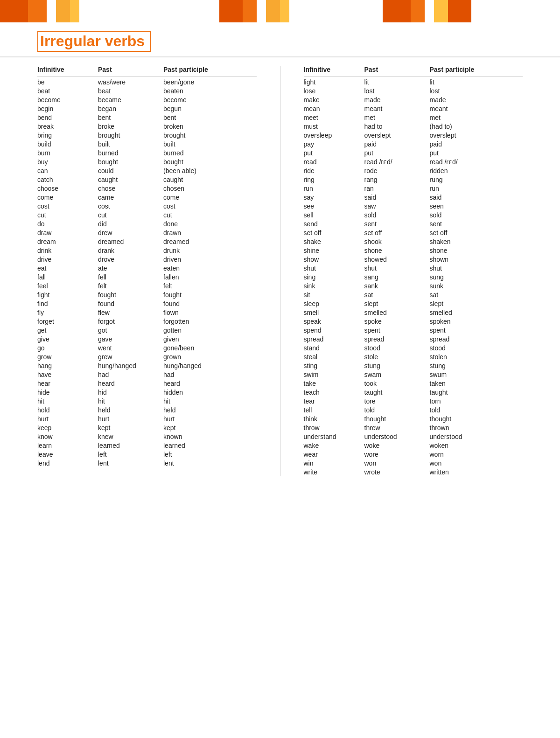 The height and width of the screenshot is (738, 560). Describe the element at coordinates (201, 188) in the screenshot. I see `verb-pp: chosen` at that location.